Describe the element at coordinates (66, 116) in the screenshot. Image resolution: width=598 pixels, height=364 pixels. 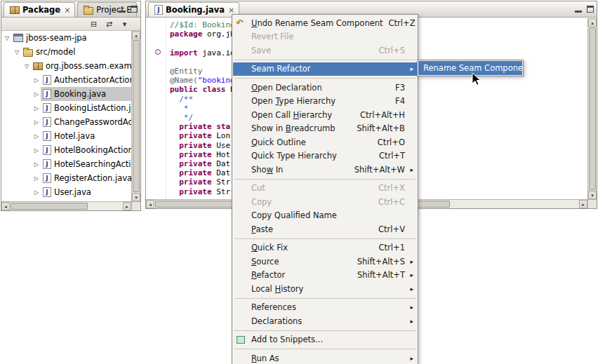
I see `package-explorer-tree: ▽jboss-seam-jpa▽src/model▽org.jboss.seam…` at that location.